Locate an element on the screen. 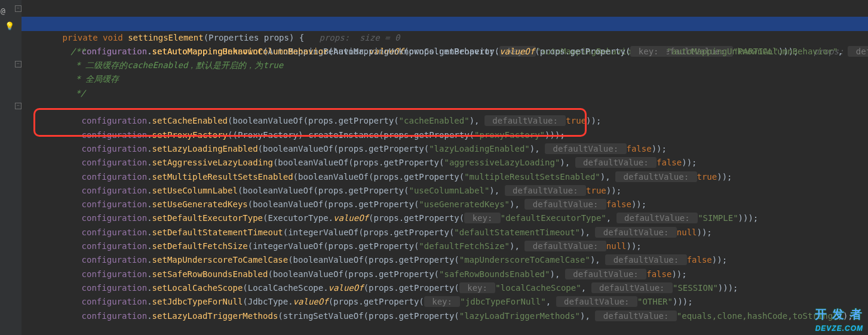 The height and width of the screenshot is (335, 868). watermark: 开 发 者 DEVZE.COM is located at coordinates (839, 321).